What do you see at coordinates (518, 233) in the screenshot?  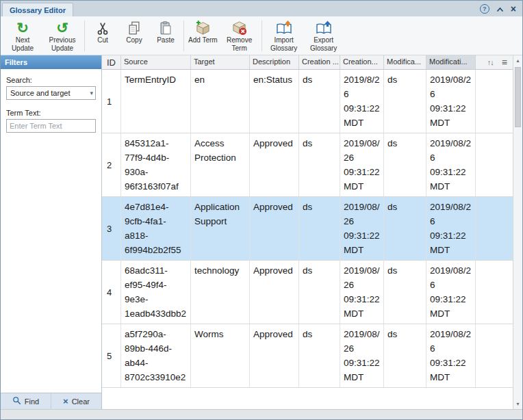 I see `scrollbar-track` at bounding box center [518, 233].